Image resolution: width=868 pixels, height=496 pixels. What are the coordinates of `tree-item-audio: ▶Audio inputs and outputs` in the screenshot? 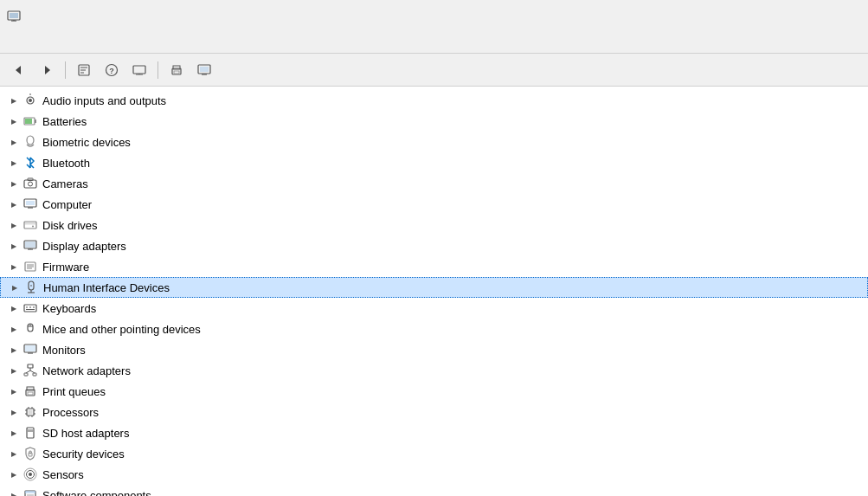 It's located at (434, 100).